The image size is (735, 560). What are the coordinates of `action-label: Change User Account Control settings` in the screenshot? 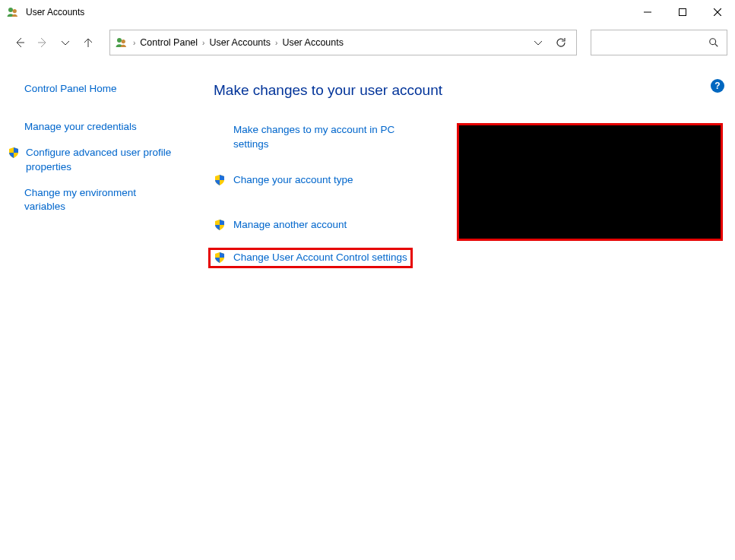 It's located at (321, 258).